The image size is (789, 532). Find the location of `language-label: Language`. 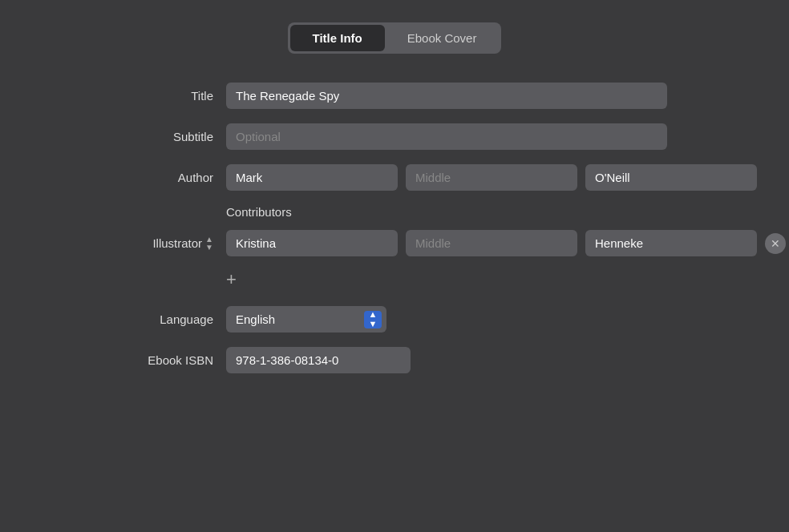

language-label: Language is located at coordinates (174, 319).